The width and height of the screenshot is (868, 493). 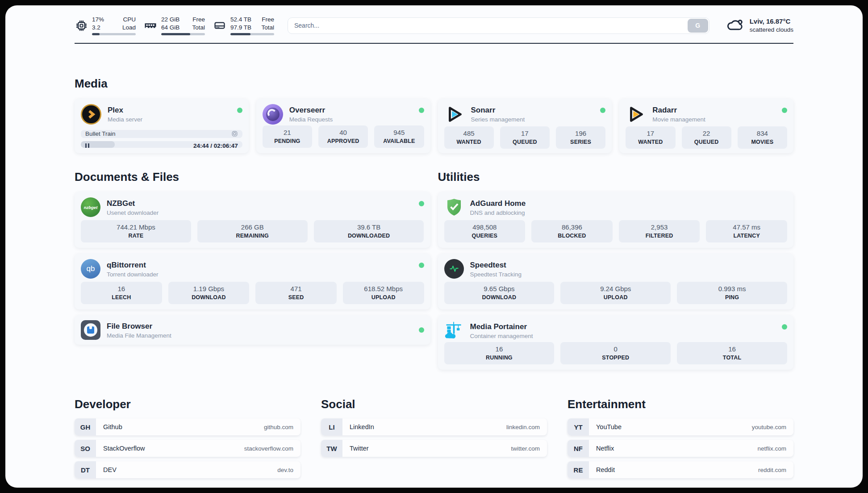 I want to click on search-bar: G, so click(x=498, y=26).